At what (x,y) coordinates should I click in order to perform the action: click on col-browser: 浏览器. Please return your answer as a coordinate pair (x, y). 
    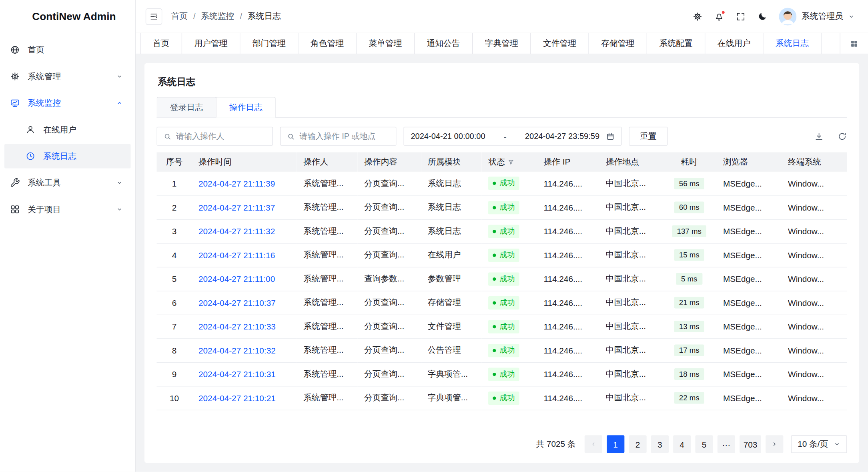
    Looking at the image, I should click on (749, 162).